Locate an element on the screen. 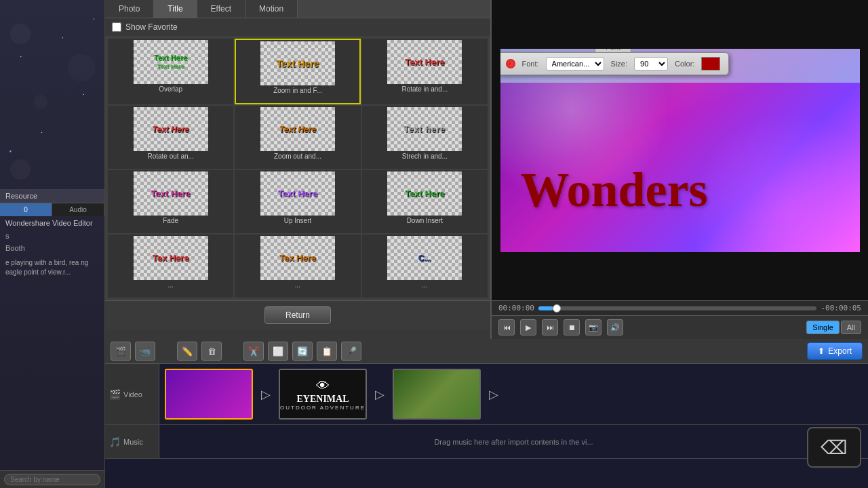 This screenshot has width=868, height=488. sidebar-preview is located at coordinates (52, 95).